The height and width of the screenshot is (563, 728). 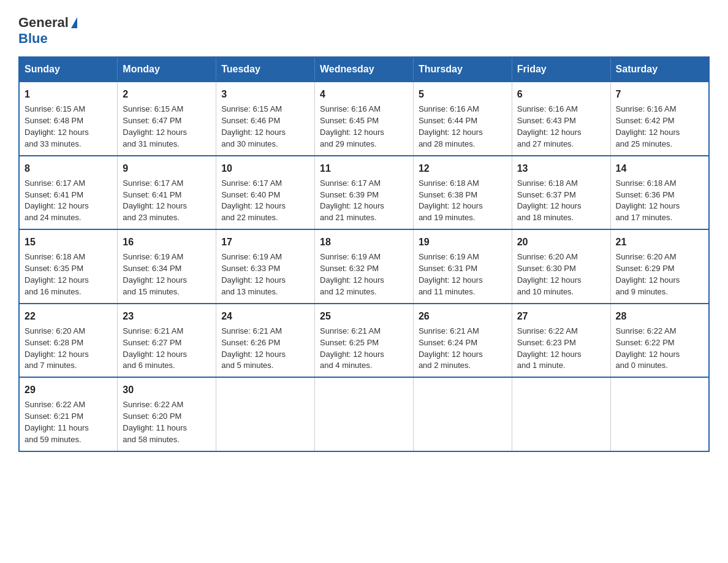 What do you see at coordinates (659, 94) in the screenshot?
I see `day-number: 7` at bounding box center [659, 94].